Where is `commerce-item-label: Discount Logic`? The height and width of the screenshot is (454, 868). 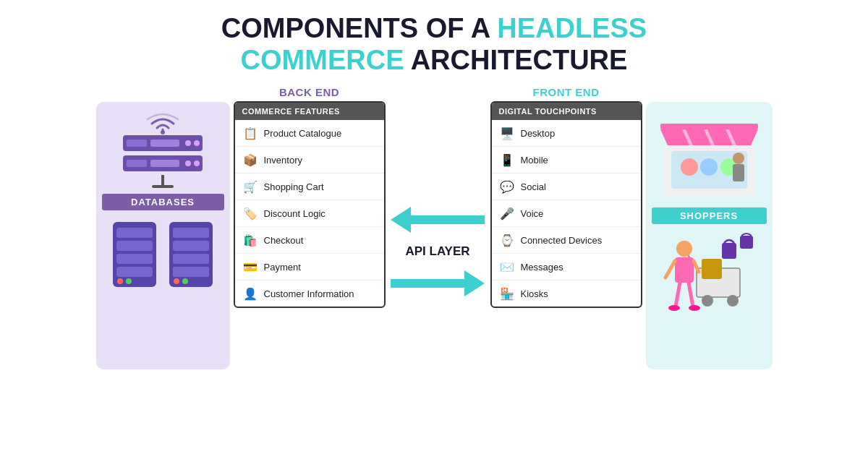
commerce-item-label: Discount Logic is located at coordinates (295, 214).